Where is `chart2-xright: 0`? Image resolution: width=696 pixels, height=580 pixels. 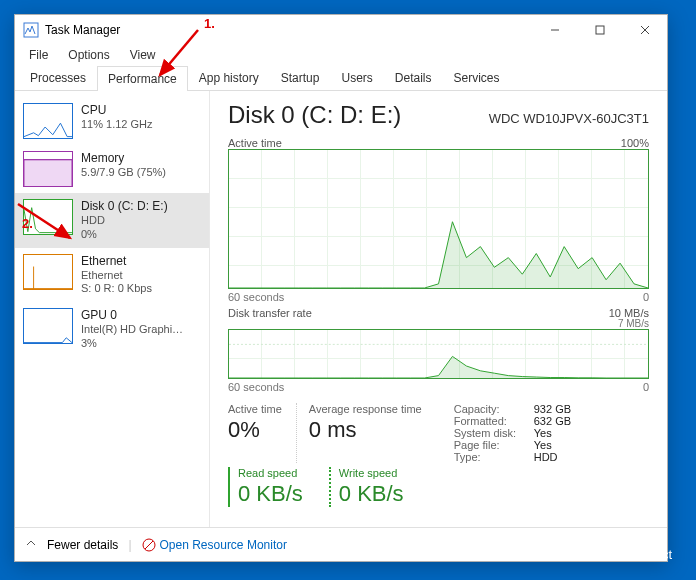
chart2-xright: 0 is located at coordinates (646, 387).